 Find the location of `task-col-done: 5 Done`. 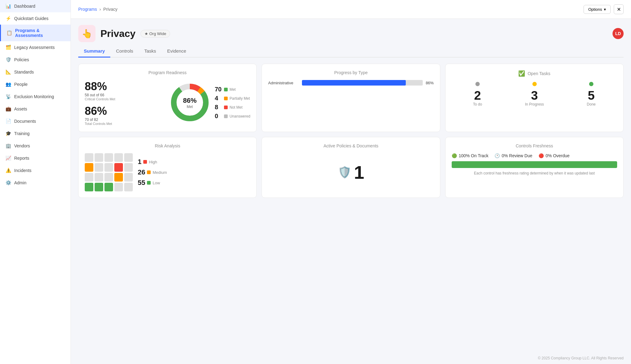

task-col-done: 5 Done is located at coordinates (592, 94).